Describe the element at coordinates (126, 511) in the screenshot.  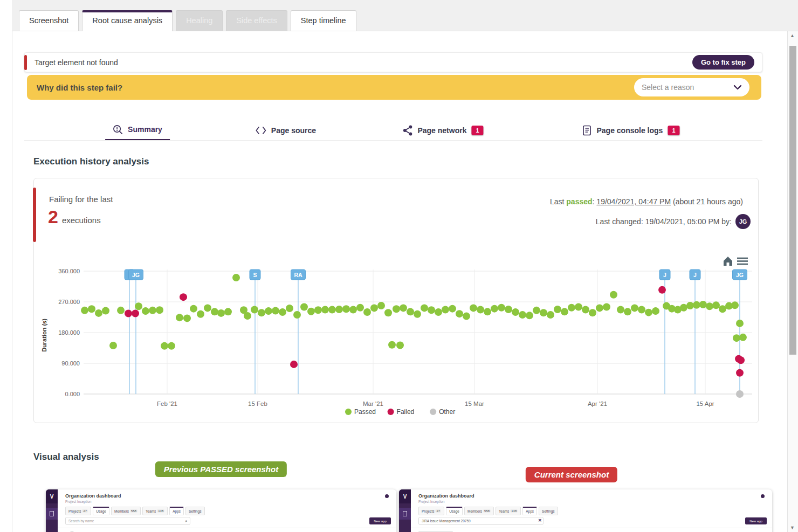
I see `mini-tab-members: Members558` at that location.